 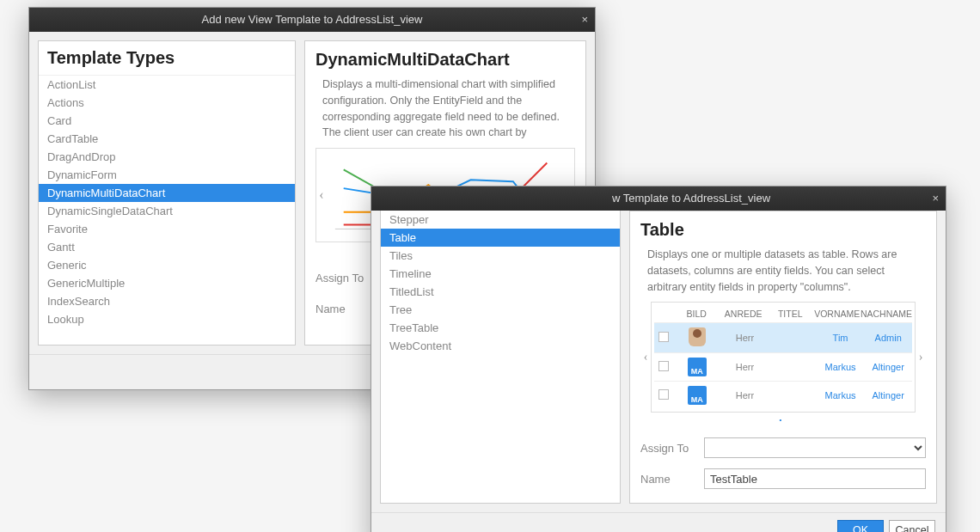 What do you see at coordinates (500, 256) in the screenshot?
I see `template-type-item: Tiles` at bounding box center [500, 256].